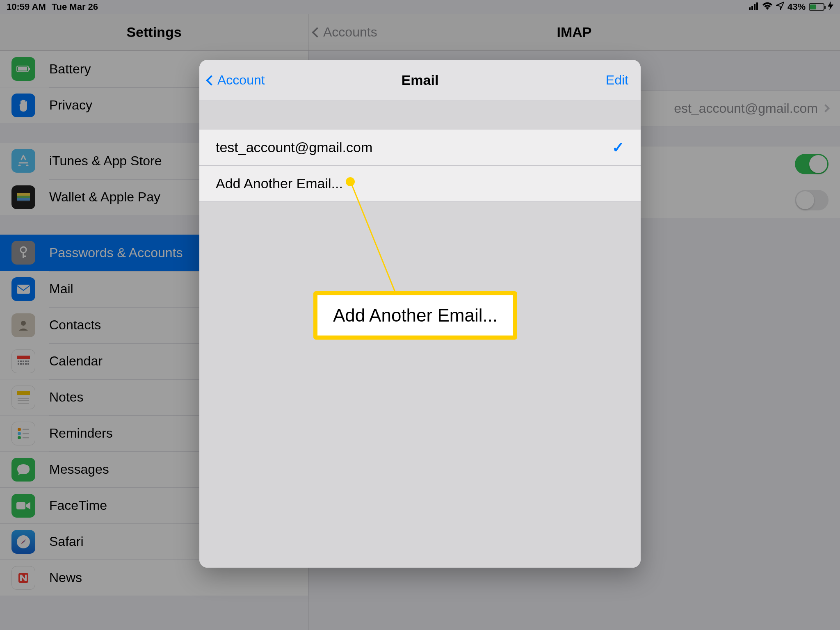 Image resolution: width=840 pixels, height=630 pixels. Describe the element at coordinates (294, 148) in the screenshot. I see `email-row-label: test_account@gmail.com` at that location.